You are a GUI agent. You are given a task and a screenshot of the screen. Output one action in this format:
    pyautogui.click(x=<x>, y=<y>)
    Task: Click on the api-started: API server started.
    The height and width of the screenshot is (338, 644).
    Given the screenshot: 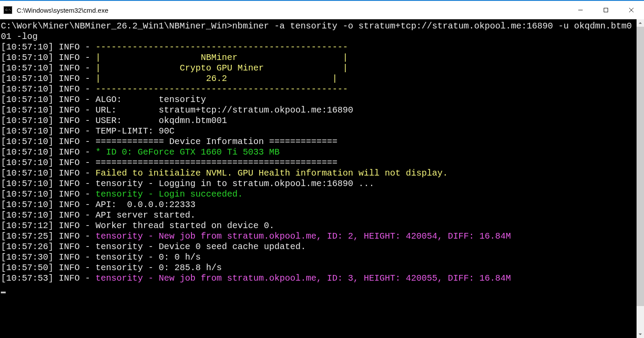 What is the action you would take?
    pyautogui.click(x=145, y=215)
    